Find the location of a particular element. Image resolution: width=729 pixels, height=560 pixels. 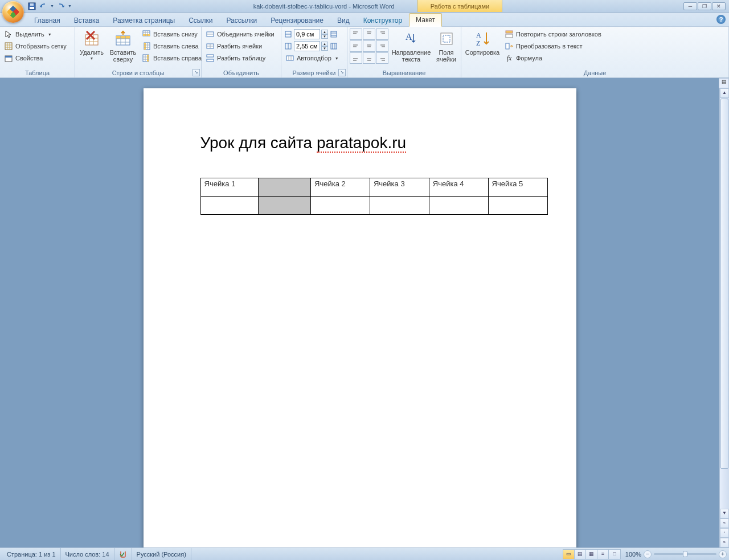

table-cell: Ячейка 2 is located at coordinates (341, 187).